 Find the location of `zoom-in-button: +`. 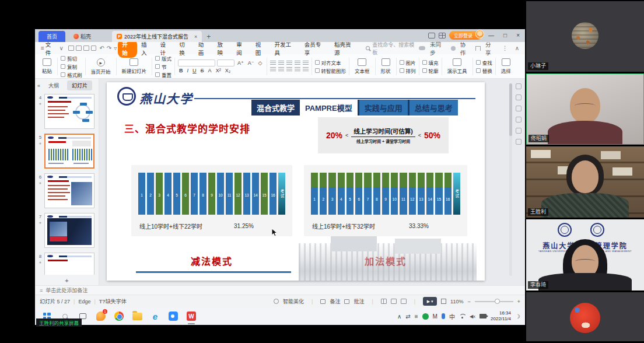

zoom-in-button: + is located at coordinates (519, 302).